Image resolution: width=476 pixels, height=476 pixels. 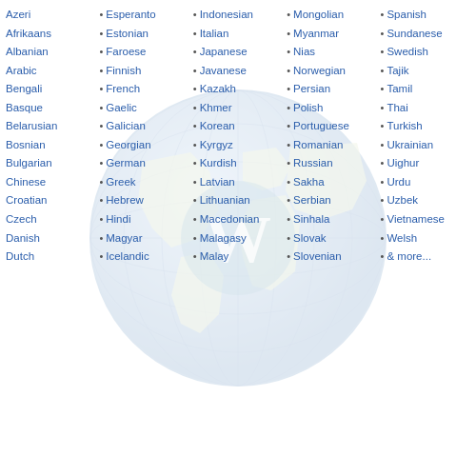 I want to click on language-name: Tajik, so click(x=398, y=71).